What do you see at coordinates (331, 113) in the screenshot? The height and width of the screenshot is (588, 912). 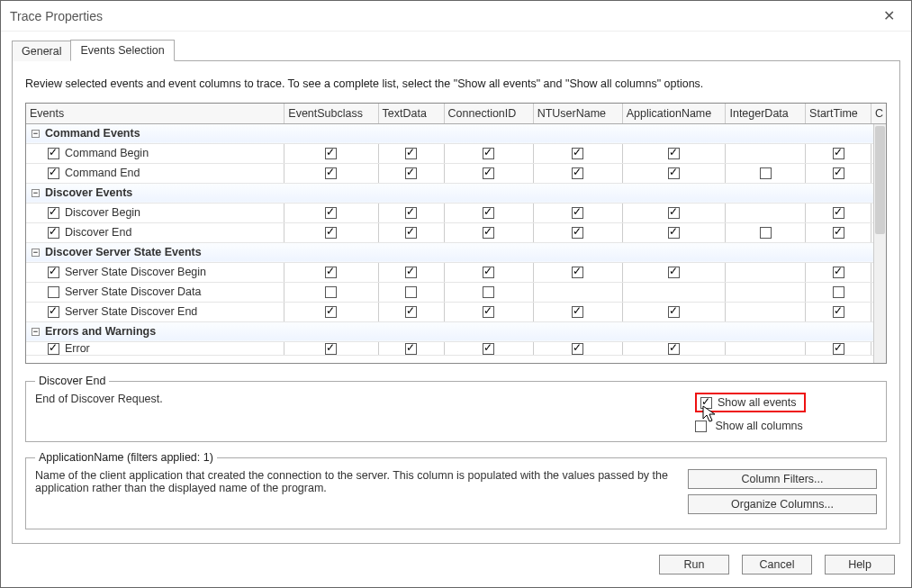 I see `col-header-eventsubclass: EventSubclass` at bounding box center [331, 113].